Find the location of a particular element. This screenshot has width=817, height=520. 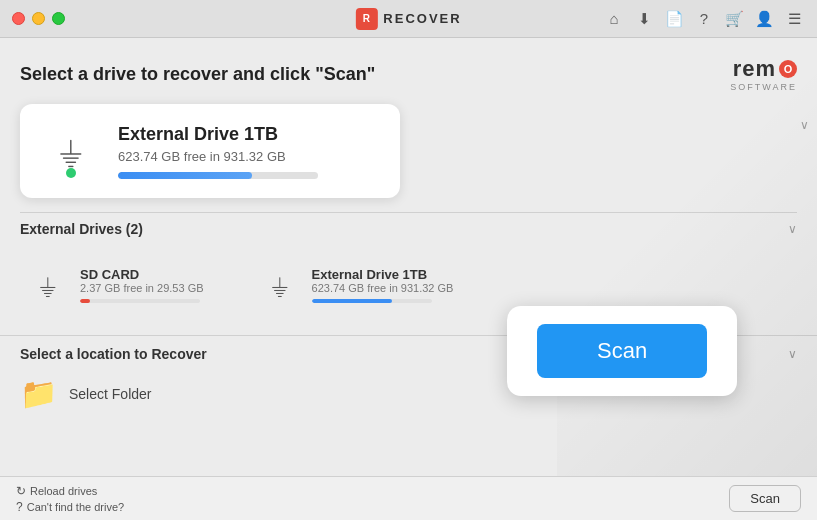

cant-find-drive-link: ? Can't find the drive? is located at coordinates (70, 507).